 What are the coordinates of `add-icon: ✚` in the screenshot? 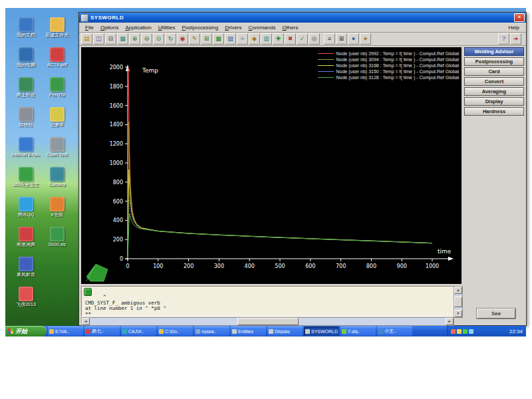 It's located at (278, 39).